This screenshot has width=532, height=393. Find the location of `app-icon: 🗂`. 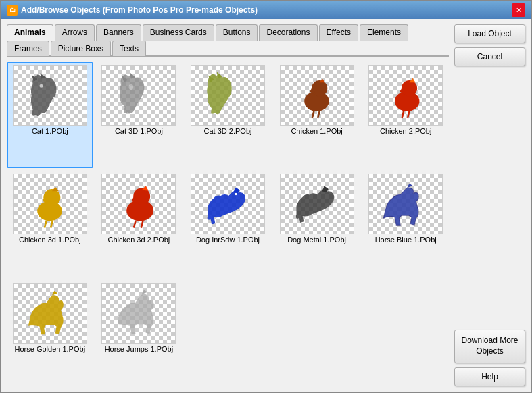

app-icon: 🗂 is located at coordinates (12, 10).